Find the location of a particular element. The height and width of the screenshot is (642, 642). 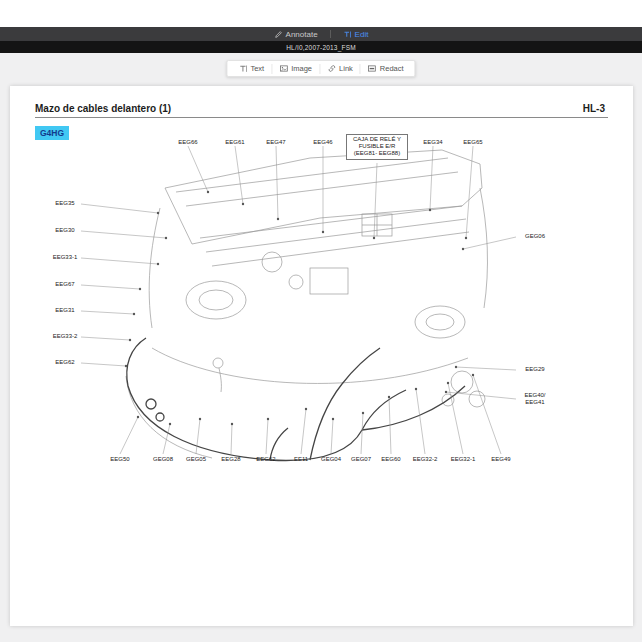

part-label: GEG05 is located at coordinates (196, 460).